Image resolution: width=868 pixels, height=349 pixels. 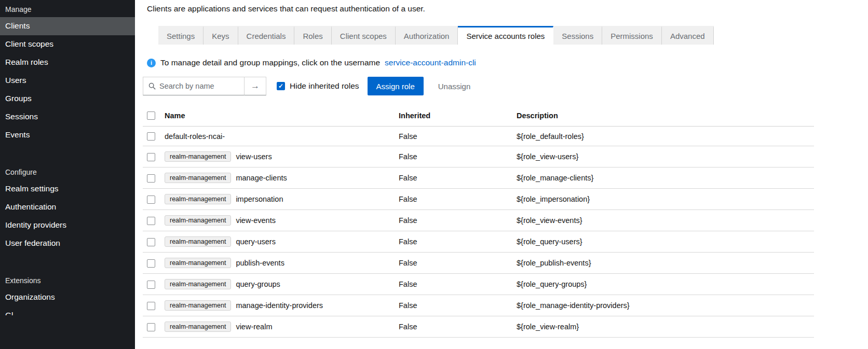 What do you see at coordinates (430, 63) in the screenshot?
I see `service-account-username-link: service-account-admin-cli` at bounding box center [430, 63].